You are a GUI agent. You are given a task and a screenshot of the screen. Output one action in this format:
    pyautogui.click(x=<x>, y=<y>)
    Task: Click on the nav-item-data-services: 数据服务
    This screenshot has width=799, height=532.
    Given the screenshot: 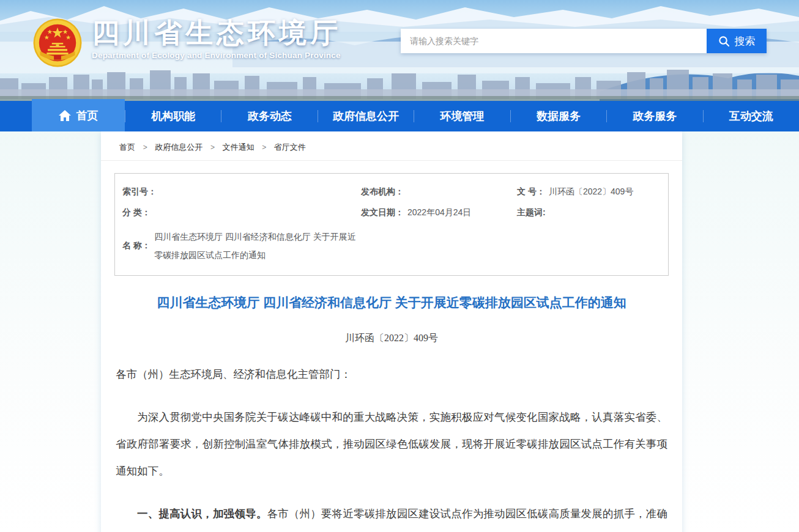 What is the action you would take?
    pyautogui.click(x=559, y=116)
    